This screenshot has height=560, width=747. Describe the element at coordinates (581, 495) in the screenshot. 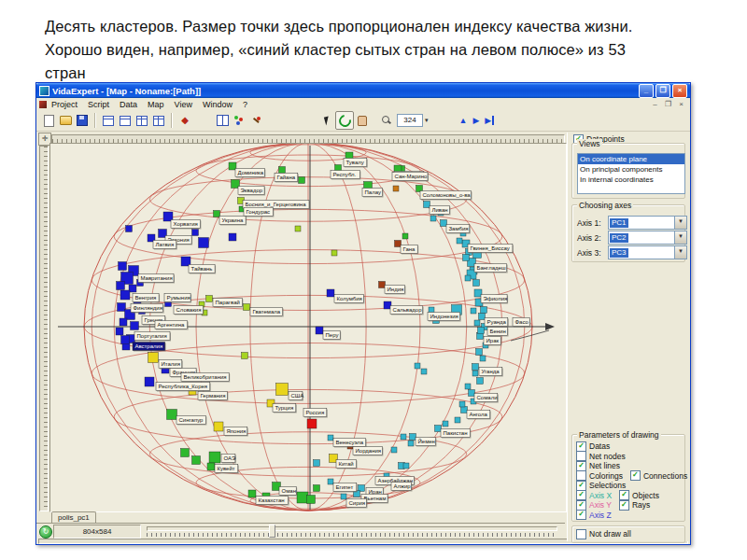

I see `checkbox-axis-x: ✓` at that location.